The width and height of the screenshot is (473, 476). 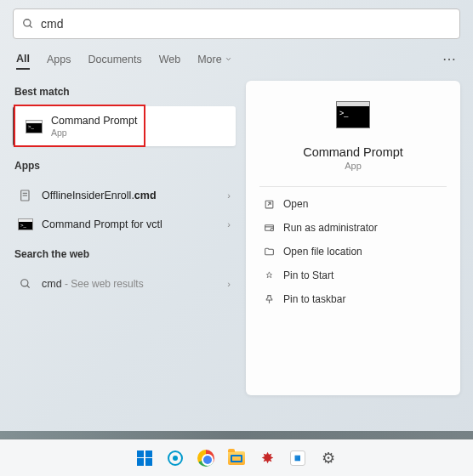 I want to click on taskbar-office: ▦, so click(x=298, y=458).